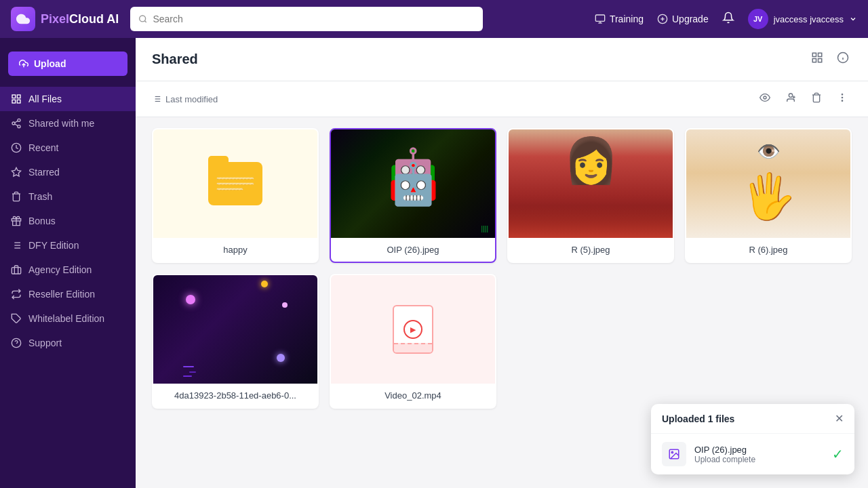 The image size is (868, 488). What do you see at coordinates (728, 18) in the screenshot?
I see `bell-icon` at bounding box center [728, 18].